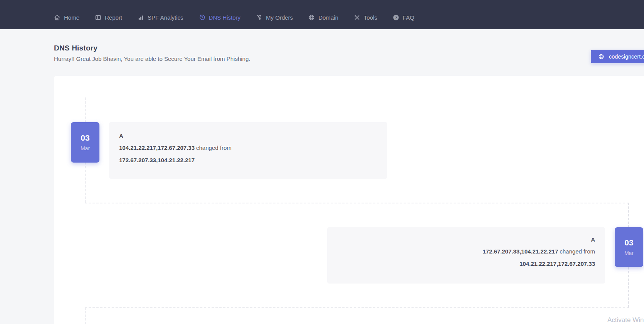  What do you see at coordinates (396, 18) in the screenshot?
I see `question-icon: ?` at bounding box center [396, 18].